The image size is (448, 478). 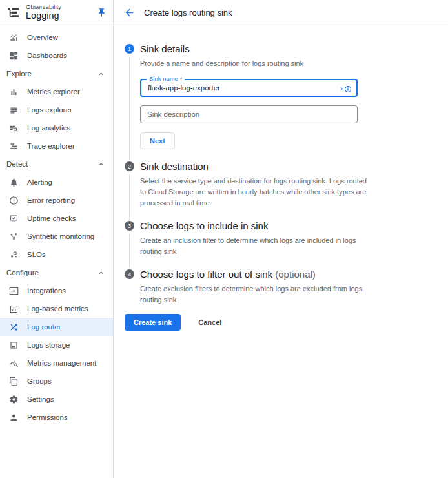 I want to click on sidebar-item-label: SLOs, so click(x=36, y=255).